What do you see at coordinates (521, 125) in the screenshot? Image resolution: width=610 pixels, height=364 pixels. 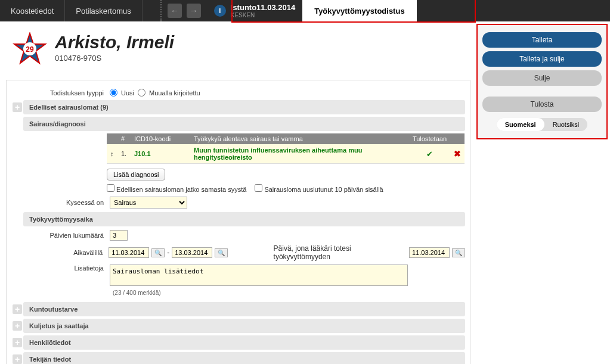 I see `lang-fi-button: Suomeksi` at bounding box center [521, 125].